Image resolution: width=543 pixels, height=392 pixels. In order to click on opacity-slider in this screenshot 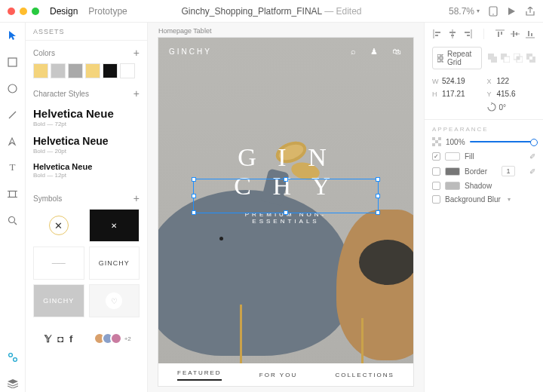, I will do `click(502, 142)`.